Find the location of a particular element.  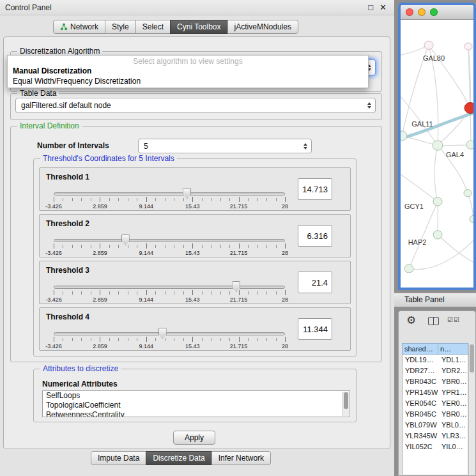

table-cell: YBR045C is located at coordinates (422, 414).